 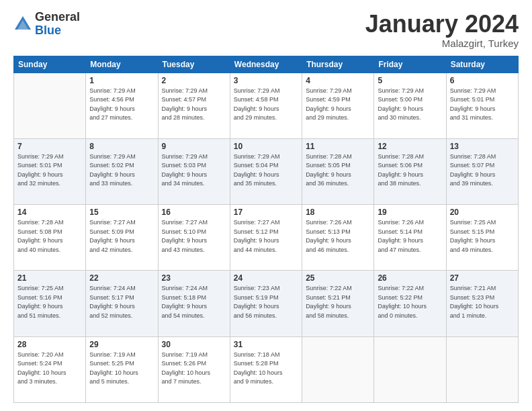 What do you see at coordinates (266, 369) in the screenshot?
I see `day-info: Sunrise: 7:18 AMSunset: 5:28 PMDaylight:…` at bounding box center [266, 369].